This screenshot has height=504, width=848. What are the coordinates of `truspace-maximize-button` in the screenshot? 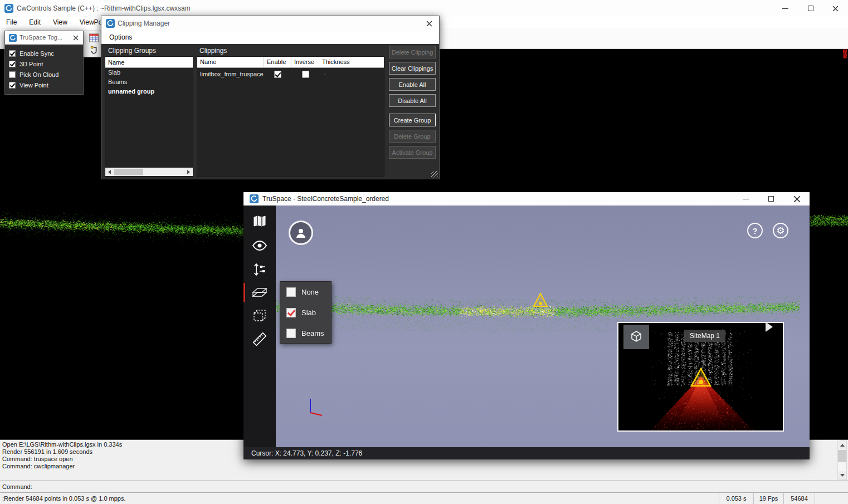 It's located at (771, 199).